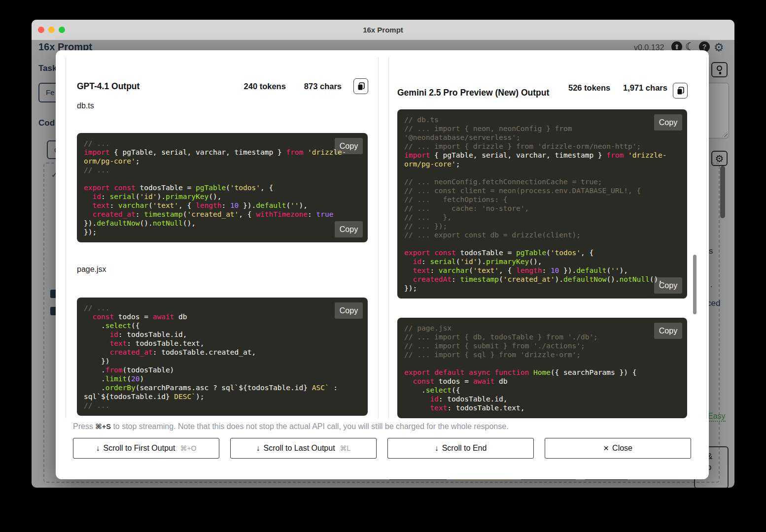 The width and height of the screenshot is (766, 532). I want to click on code-block: // page.jsx // ... import { db, todosTab…, so click(542, 368).